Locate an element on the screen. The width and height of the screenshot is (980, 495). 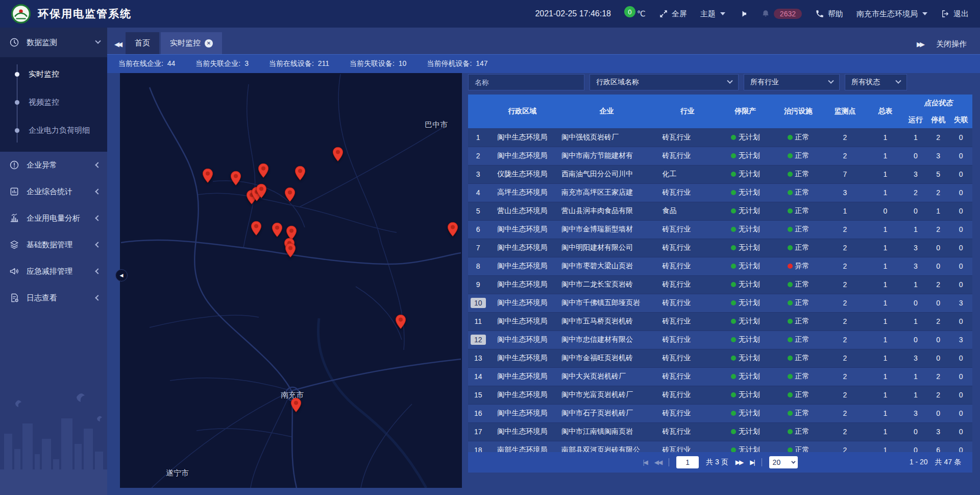
help-button: 帮助 is located at coordinates (829, 14).